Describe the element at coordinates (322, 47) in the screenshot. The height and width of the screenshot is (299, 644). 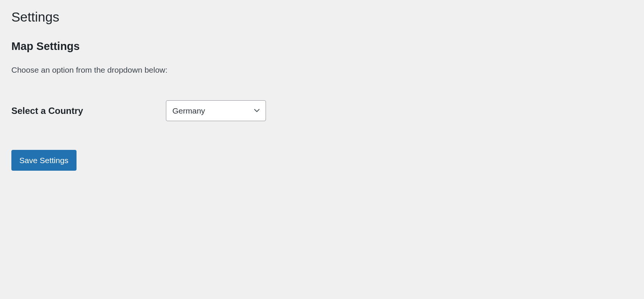
I see `section-title: Map Settings` at that location.